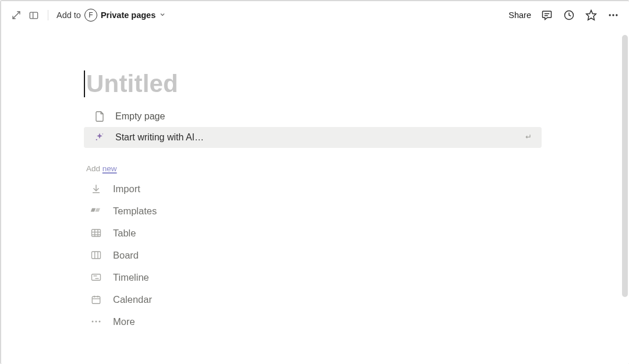 The width and height of the screenshot is (629, 364). Describe the element at coordinates (48, 15) in the screenshot. I see `topbar-divider` at that location.